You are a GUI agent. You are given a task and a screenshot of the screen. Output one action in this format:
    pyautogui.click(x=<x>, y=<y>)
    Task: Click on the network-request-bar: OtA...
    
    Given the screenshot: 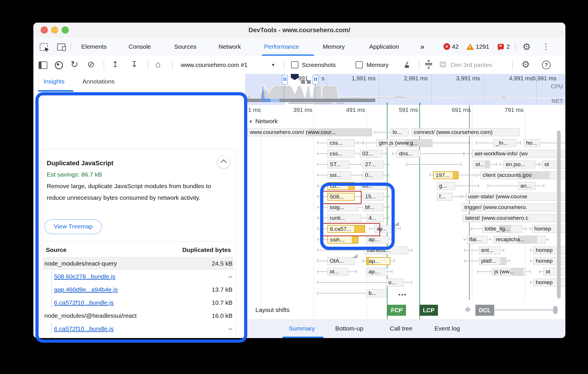 What is the action you would take?
    pyautogui.click(x=341, y=261)
    